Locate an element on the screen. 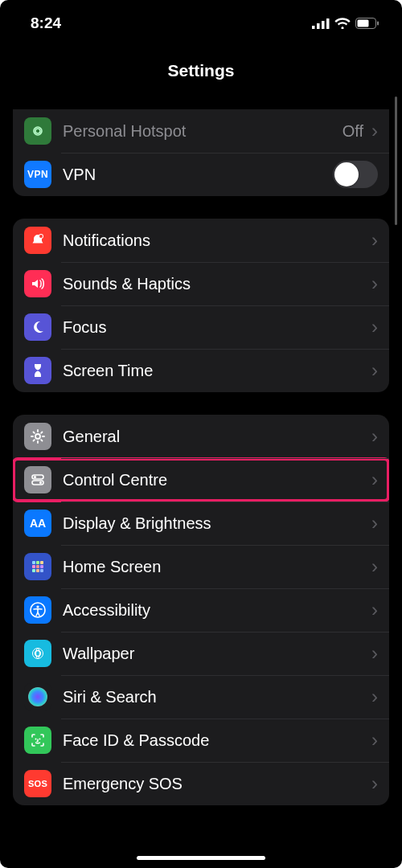  row-wallpaper: Wallpaper › is located at coordinates (201, 653).